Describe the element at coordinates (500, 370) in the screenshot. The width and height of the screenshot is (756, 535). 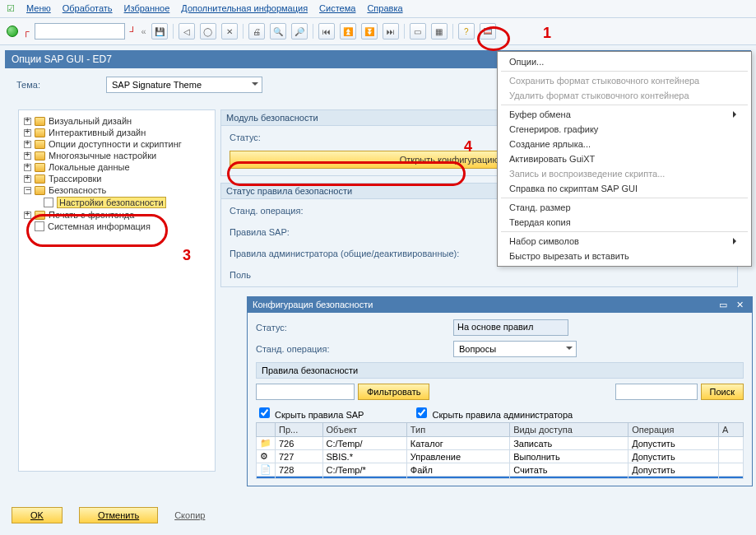
I see `rules-header: Правила безопасности` at that location.